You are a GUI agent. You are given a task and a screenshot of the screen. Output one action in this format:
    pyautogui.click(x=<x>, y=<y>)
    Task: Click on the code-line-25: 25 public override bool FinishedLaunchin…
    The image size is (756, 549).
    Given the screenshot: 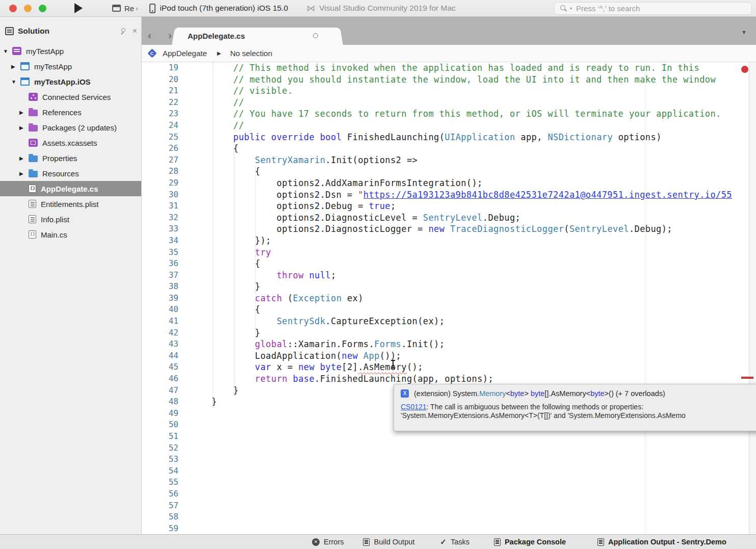 What is the action you would take?
    pyautogui.click(x=449, y=138)
    